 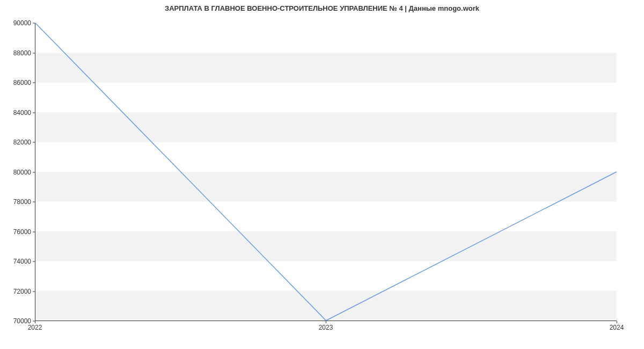 What do you see at coordinates (23, 53) in the screenshot?
I see `y-tick-label: 88000` at bounding box center [23, 53].